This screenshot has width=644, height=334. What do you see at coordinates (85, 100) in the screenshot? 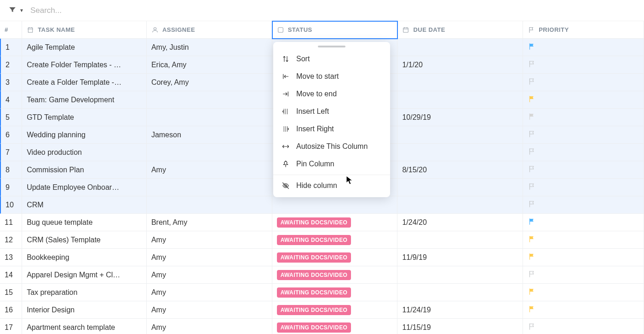
I see `task-cell: Team: Game Development` at bounding box center [85, 100].